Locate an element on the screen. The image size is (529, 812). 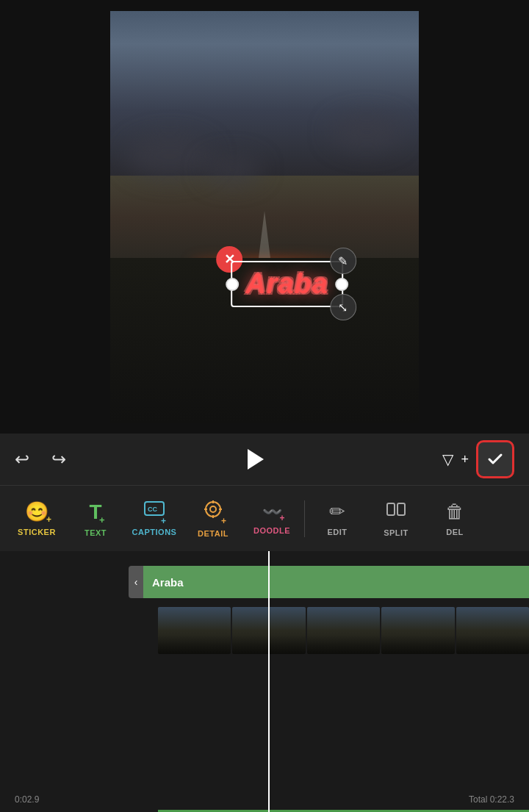
text-track-handle: ‹ is located at coordinates (136, 582).